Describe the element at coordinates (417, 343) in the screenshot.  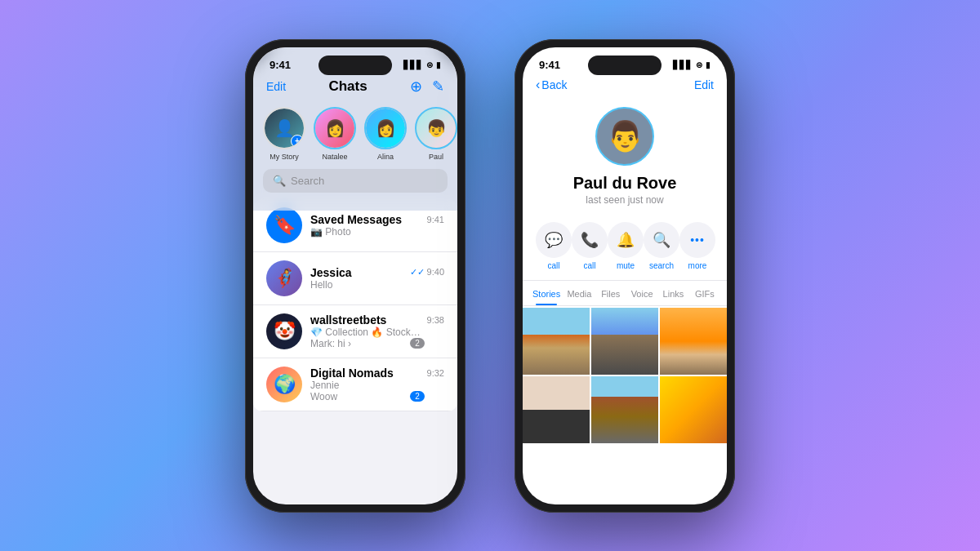
I see `wsb-badge: 2` at that location.